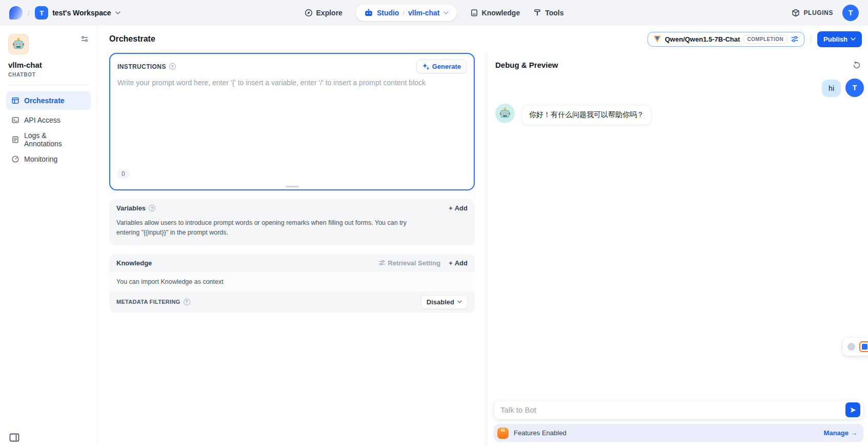 The image size is (868, 446). I want to click on manage-label: Manage, so click(836, 433).